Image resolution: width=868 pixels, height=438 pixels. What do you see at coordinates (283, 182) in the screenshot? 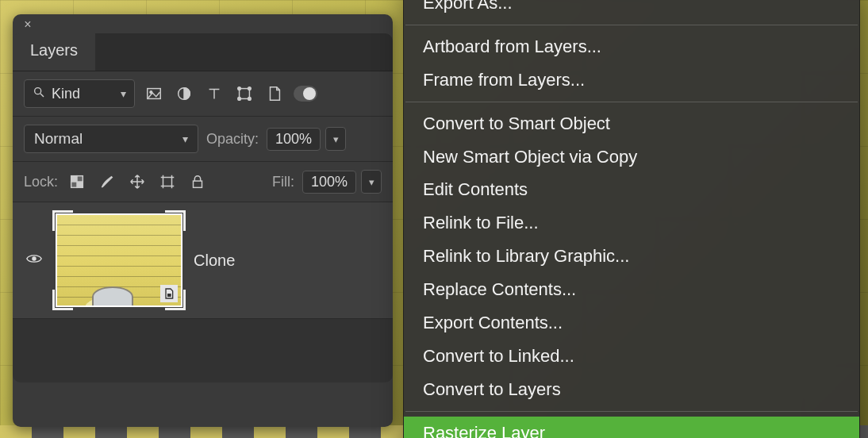
I see `fill-label: Fill:` at bounding box center [283, 182].